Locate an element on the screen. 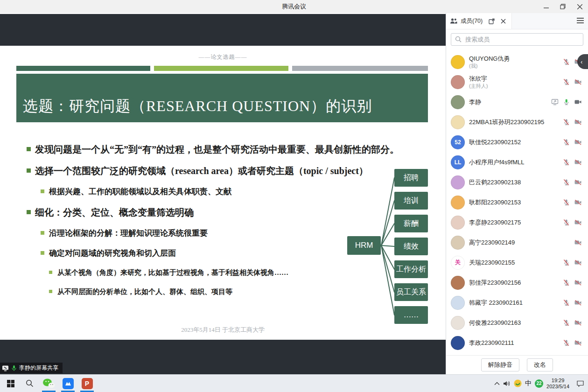 This screenshot has height=392, width=588. close-button is located at coordinates (580, 7).